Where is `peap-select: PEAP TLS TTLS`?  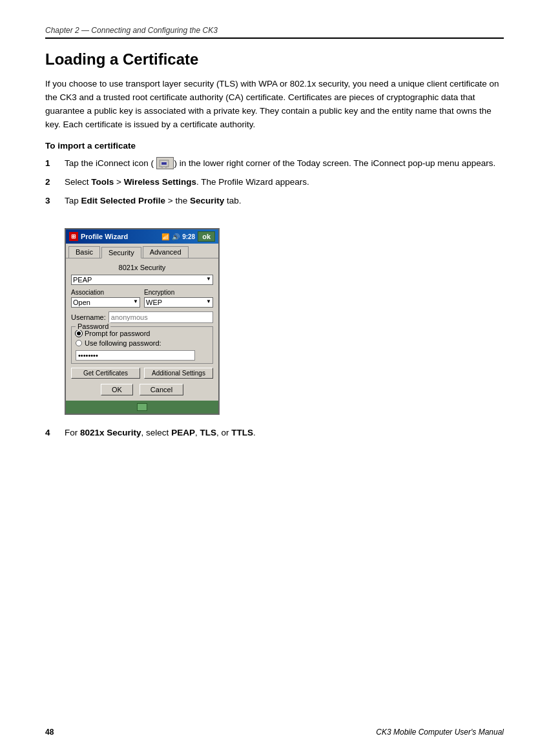
peap-select: PEAP TLS TTLS is located at coordinates (142, 280).